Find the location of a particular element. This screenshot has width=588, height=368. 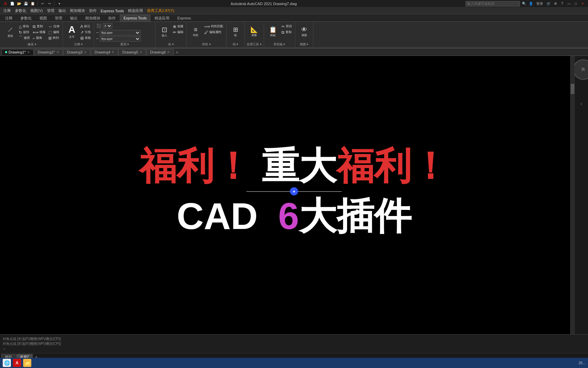

menu-view: 视图(V) is located at coordinates (37, 11).